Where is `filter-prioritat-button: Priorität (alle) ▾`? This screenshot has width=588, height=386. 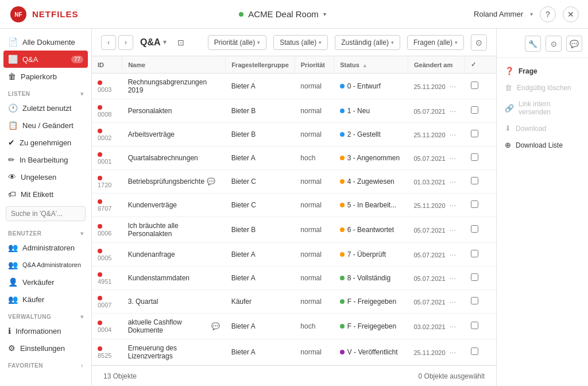
filter-prioritat-button: Priorität (alle) ▾ is located at coordinates (237, 43).